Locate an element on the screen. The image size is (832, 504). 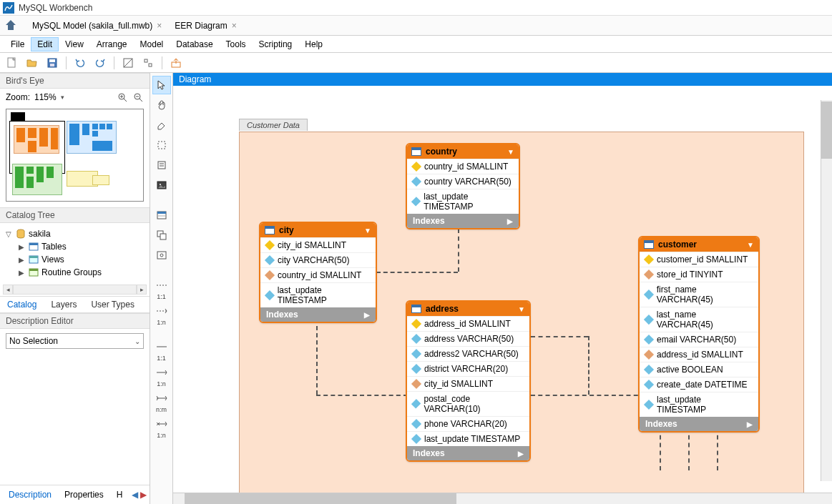
menu-help: Help is located at coordinates (313, 44).